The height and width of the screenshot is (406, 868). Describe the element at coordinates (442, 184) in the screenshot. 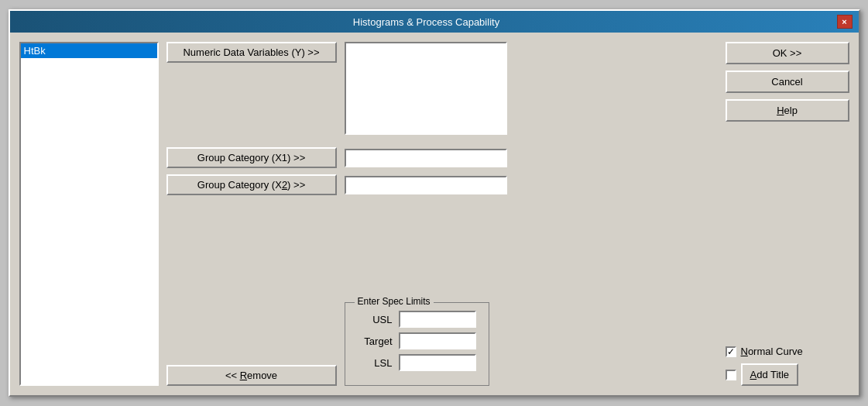

I see `group-x2-row: Group Category (X2) >>` at that location.